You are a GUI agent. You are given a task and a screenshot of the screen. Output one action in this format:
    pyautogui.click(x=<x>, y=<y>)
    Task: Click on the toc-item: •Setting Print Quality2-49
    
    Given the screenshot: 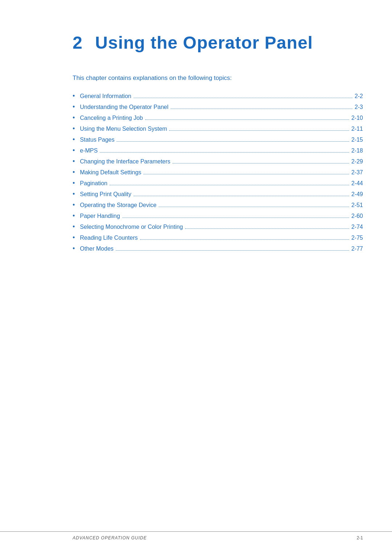 What is the action you would take?
    pyautogui.click(x=218, y=194)
    